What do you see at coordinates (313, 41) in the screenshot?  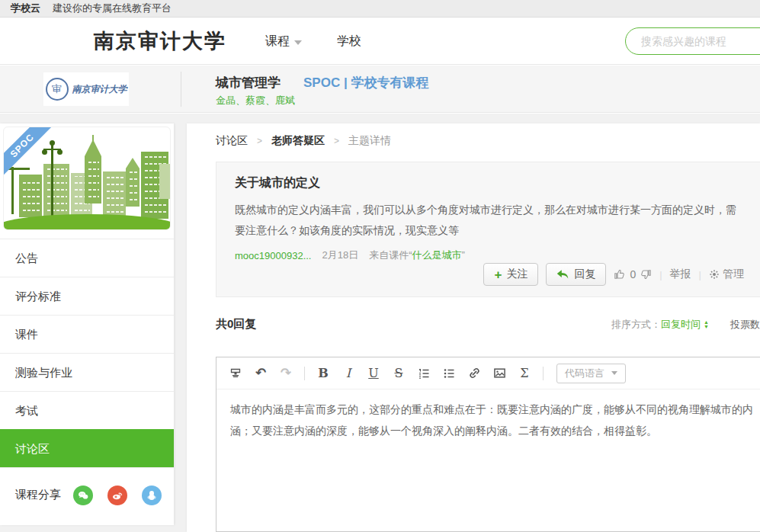 I see `main-nav: 课程 学校` at bounding box center [313, 41].